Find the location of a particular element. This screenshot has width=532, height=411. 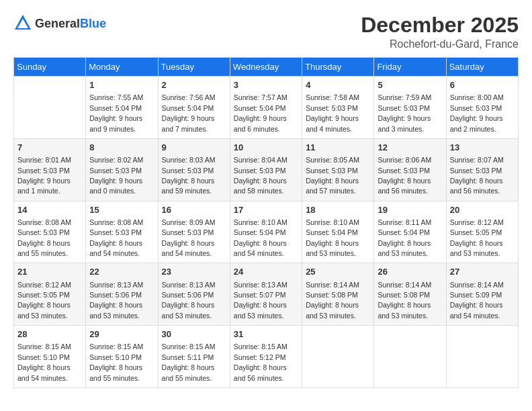

calendar-week-row: 7Sunrise: 8:01 AMSunset: 5:03 PMDaylight… is located at coordinates (266, 169).